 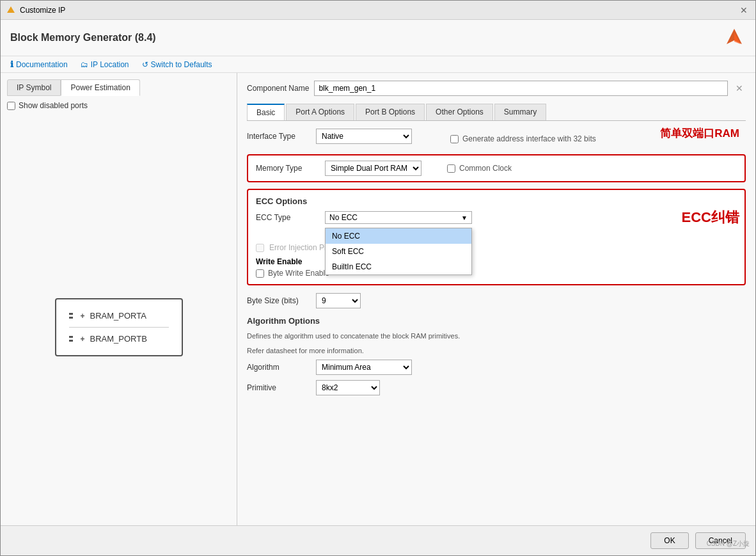 What do you see at coordinates (119, 339) in the screenshot?
I see `bram-portb-label: BRAM_PORTB` at bounding box center [119, 339].